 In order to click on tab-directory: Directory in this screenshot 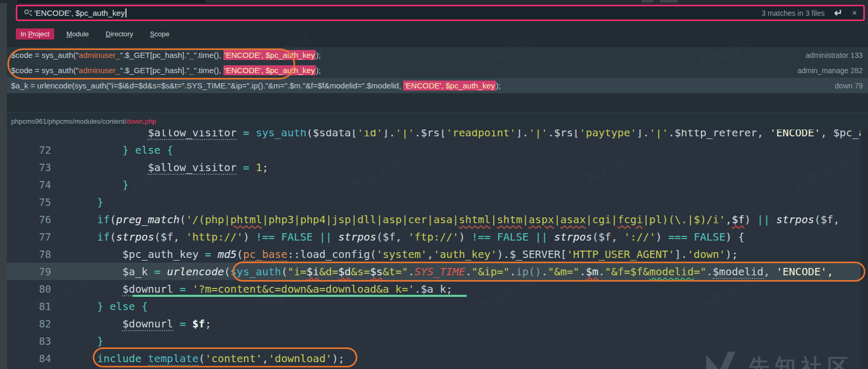, I will do `click(120, 34)`.